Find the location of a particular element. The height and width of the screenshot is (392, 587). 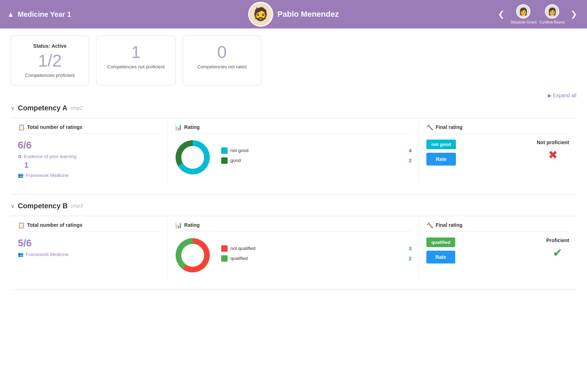

final-rating-icon-1: 🔨 is located at coordinates (430, 225).